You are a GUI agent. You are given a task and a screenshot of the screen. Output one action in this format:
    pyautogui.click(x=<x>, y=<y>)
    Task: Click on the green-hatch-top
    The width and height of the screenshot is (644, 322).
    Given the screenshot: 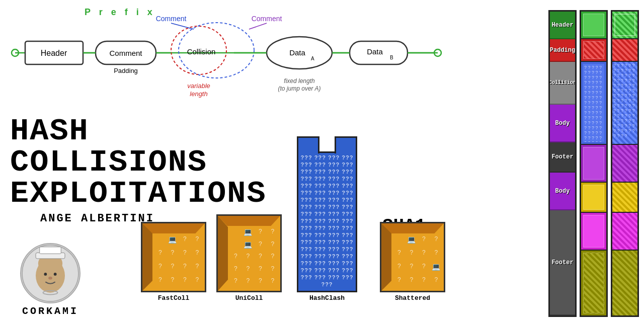 What is the action you would take?
    pyautogui.click(x=625, y=25)
    